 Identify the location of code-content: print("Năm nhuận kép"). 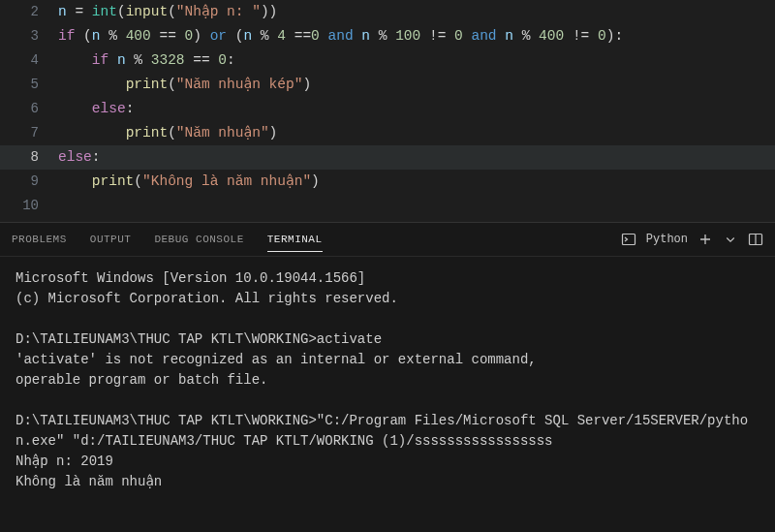
(417, 85).